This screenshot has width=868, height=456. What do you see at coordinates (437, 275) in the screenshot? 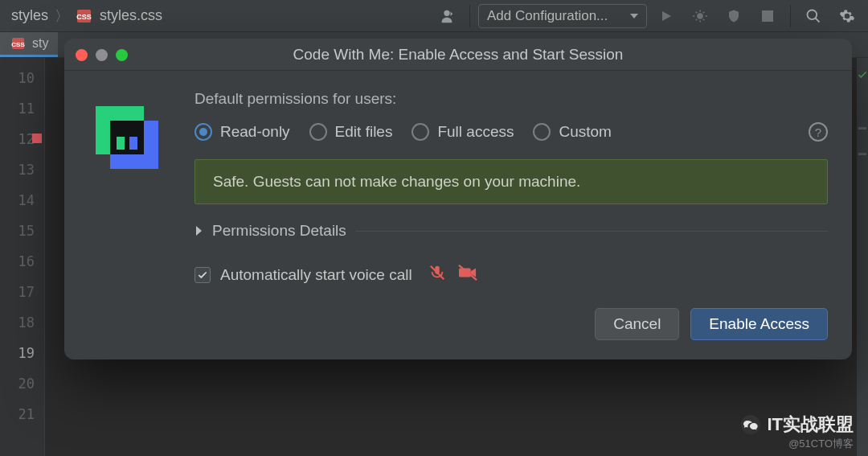
I see `mic-off-icon` at bounding box center [437, 275].